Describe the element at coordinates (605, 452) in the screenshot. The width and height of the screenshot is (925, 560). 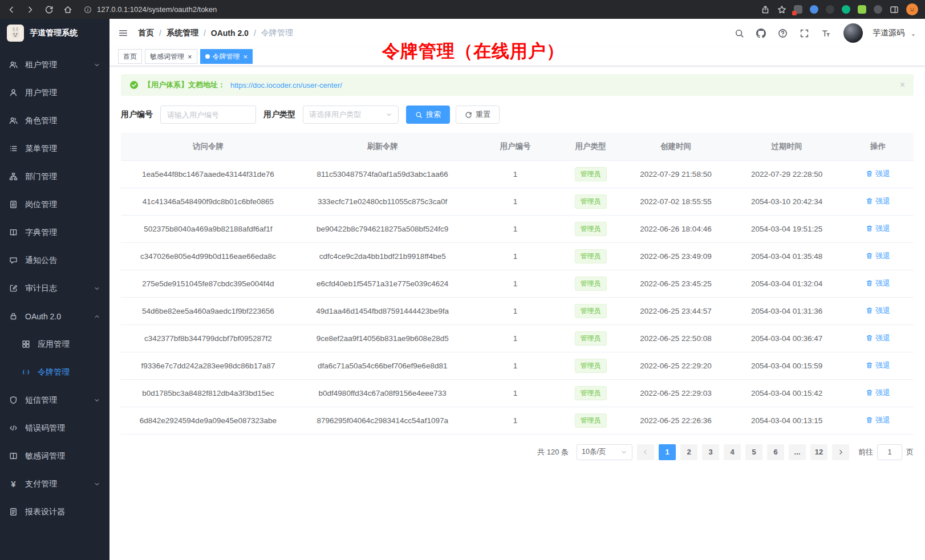
I see `page-size-select: 10条/页` at that location.